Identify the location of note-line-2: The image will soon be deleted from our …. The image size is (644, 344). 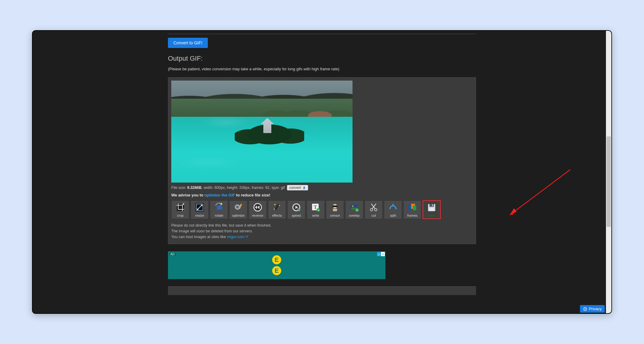
(322, 231).